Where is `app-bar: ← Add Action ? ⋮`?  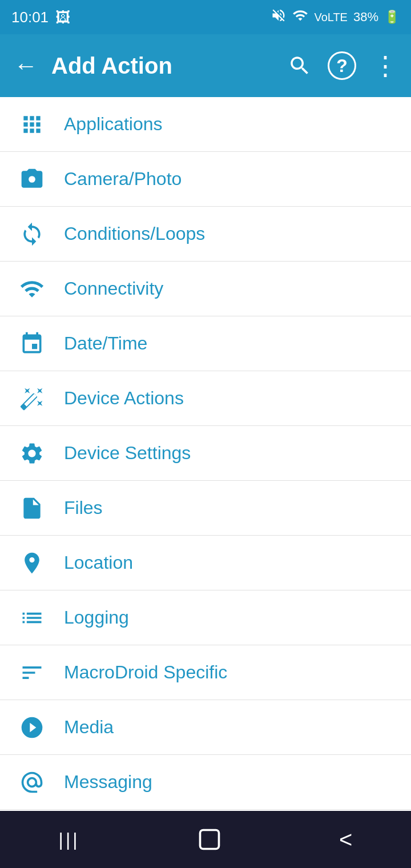
app-bar: ← Add Action ? ⋮ is located at coordinates (206, 66).